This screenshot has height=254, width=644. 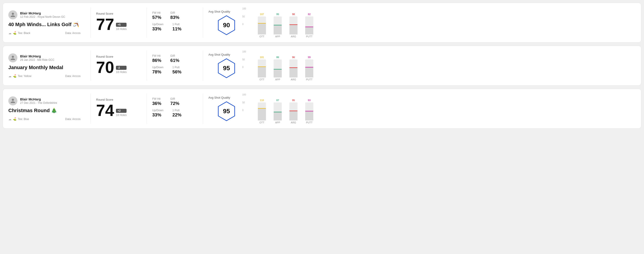 What do you see at coordinates (158, 29) in the screenshot?
I see `stat-value: 33%` at bounding box center [158, 29].